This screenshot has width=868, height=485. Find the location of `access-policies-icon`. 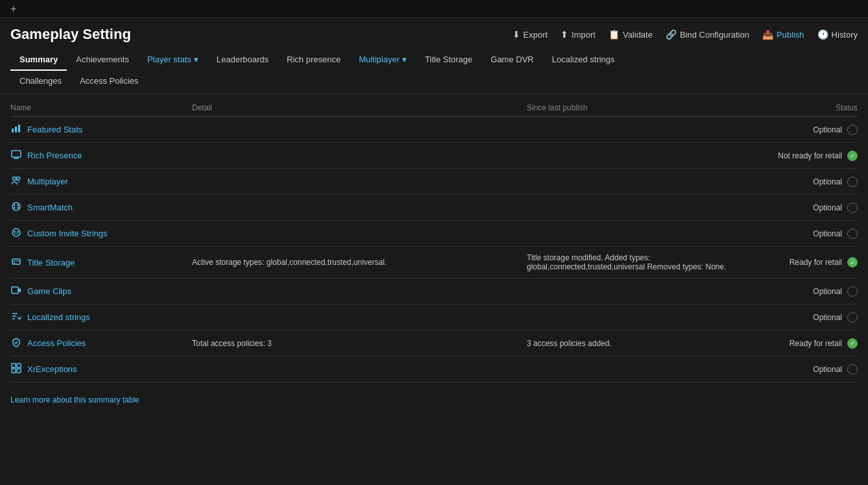

access-policies-icon is located at coordinates (16, 343).